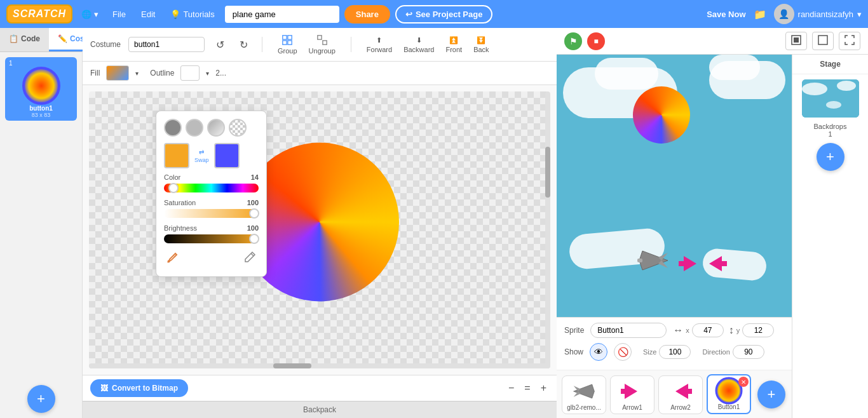 The width and height of the screenshot is (868, 418). I want to click on color-modes, so click(211, 128).